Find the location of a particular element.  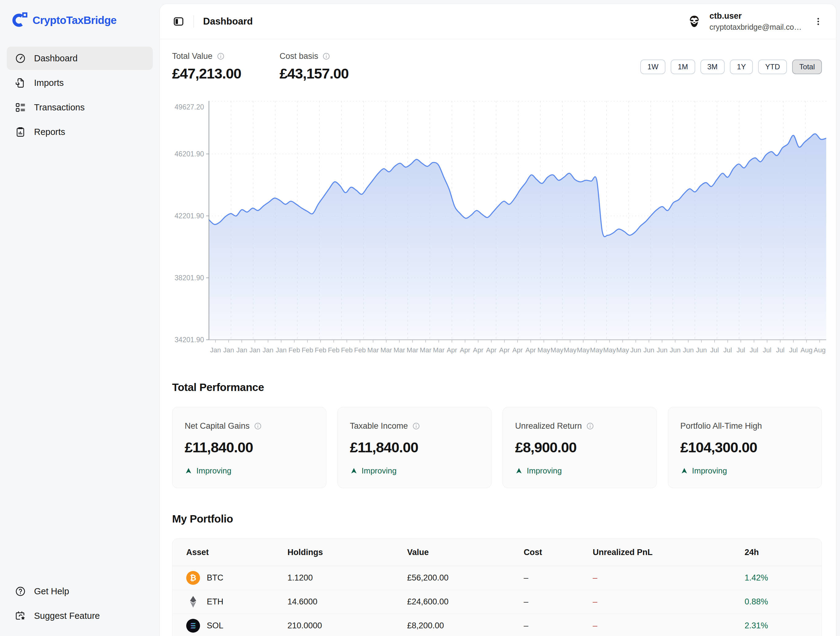

sidebar-footer-item-suggest-feature: Suggest Feature is located at coordinates (80, 616).